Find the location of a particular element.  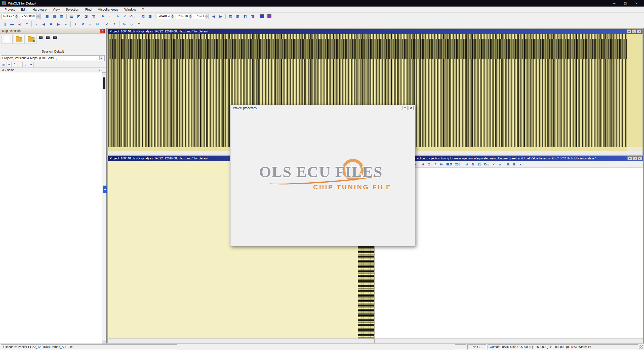

list-view-button: ☰ is located at coordinates (71, 16).